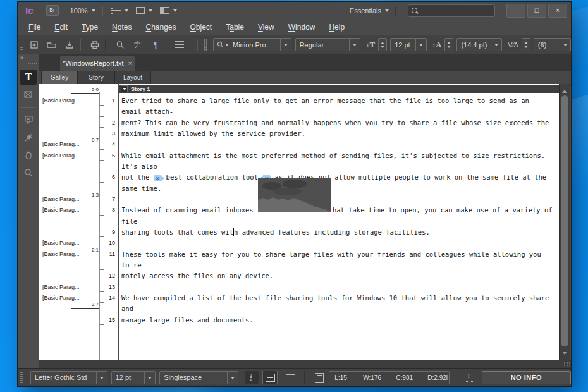 Image resolution: width=588 pixels, height=392 pixels. I want to click on spell-check-button: abc✓, so click(138, 45).